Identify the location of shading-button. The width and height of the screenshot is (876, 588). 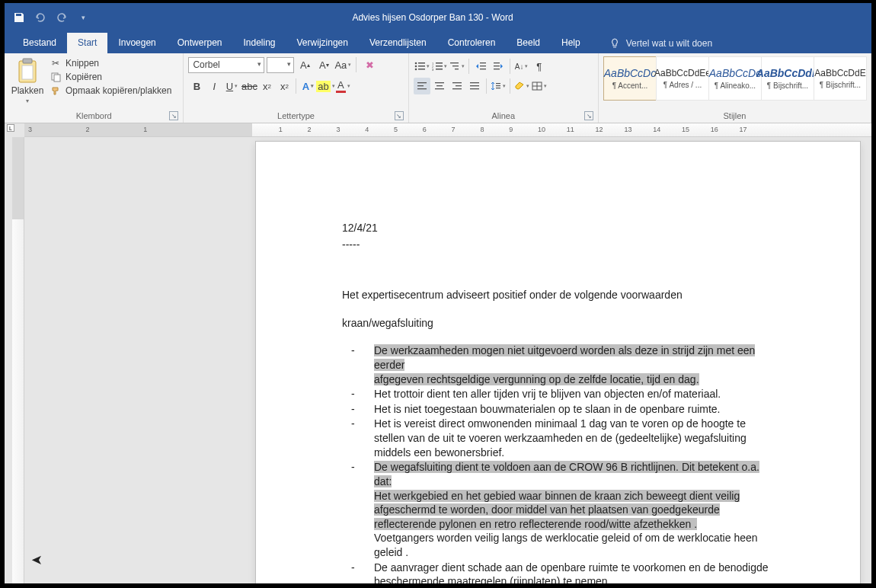
(522, 86).